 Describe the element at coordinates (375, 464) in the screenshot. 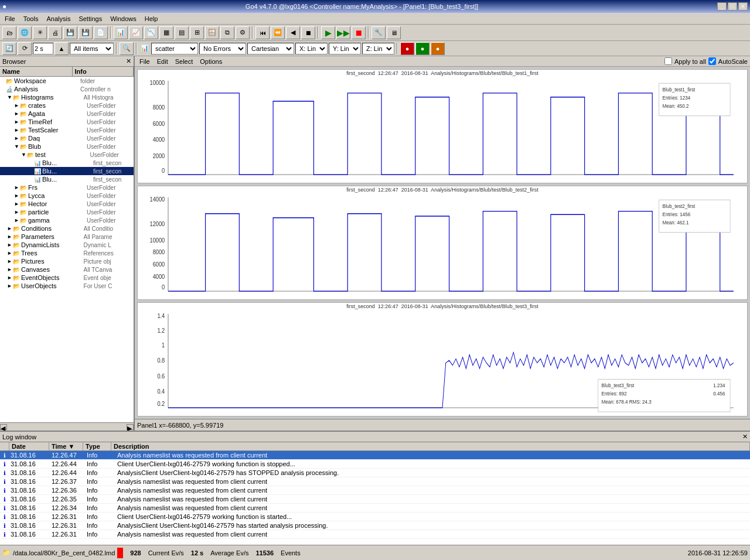

I see `log-row: ℹ31.08.1612.26.44InfoClient UserClient-l…` at that location.